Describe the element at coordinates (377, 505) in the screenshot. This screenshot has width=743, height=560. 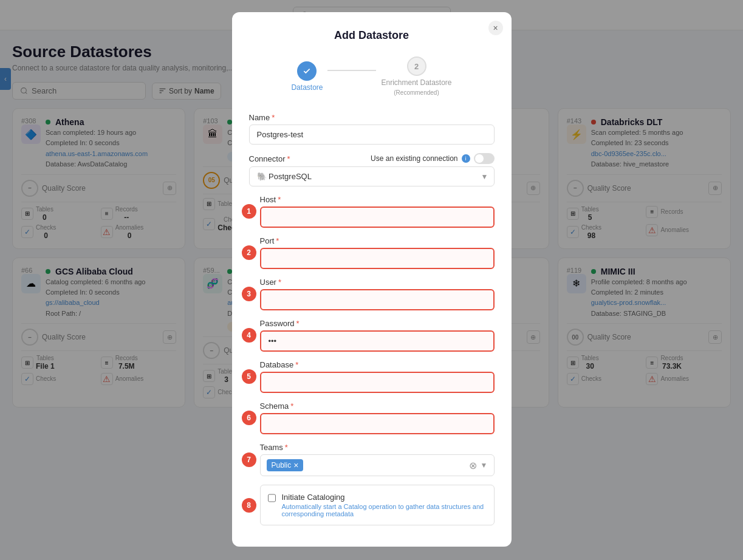
I see `initiate-cataloging-group: Initiate Cataloging Automatically start …` at that location.